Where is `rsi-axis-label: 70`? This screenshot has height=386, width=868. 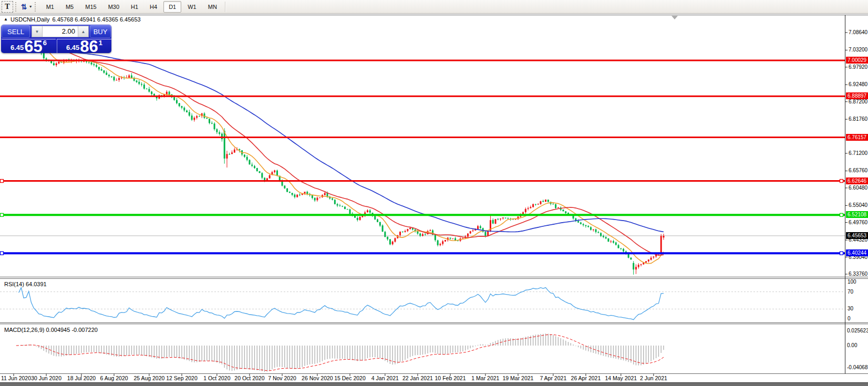 rsi-axis-label: 70 is located at coordinates (850, 292).